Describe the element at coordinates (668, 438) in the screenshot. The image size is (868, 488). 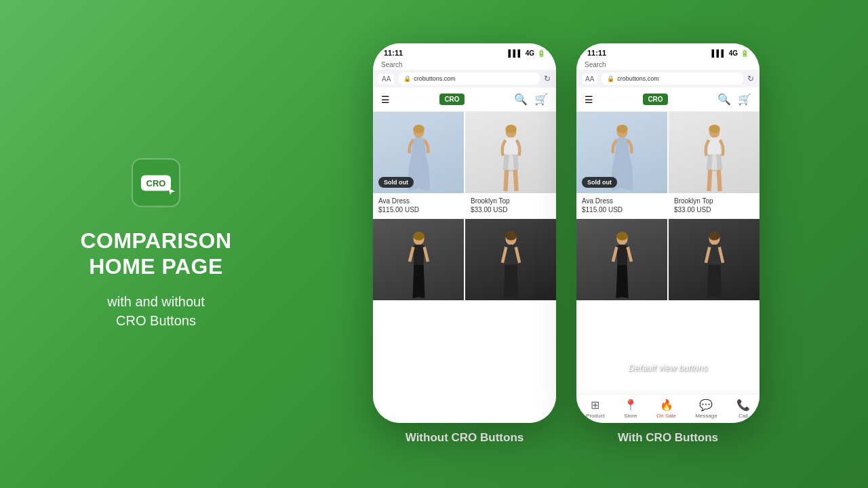
I see `caption-right: With CRO Buttons` at that location.